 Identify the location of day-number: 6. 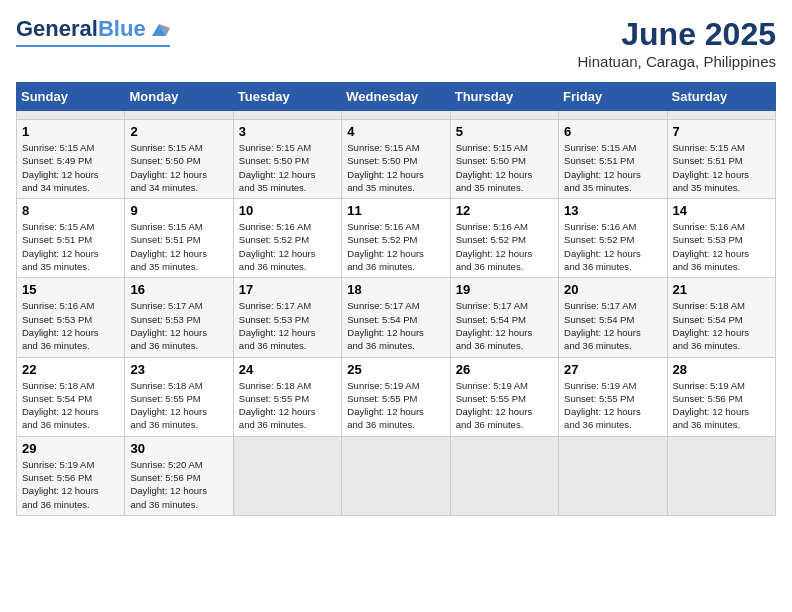
(612, 132).